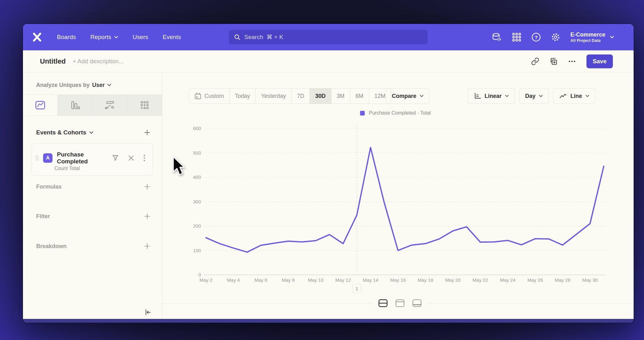 The height and width of the screenshot is (340, 644). What do you see at coordinates (316, 280) in the screenshot?
I see `svg-text: May 10` at bounding box center [316, 280].